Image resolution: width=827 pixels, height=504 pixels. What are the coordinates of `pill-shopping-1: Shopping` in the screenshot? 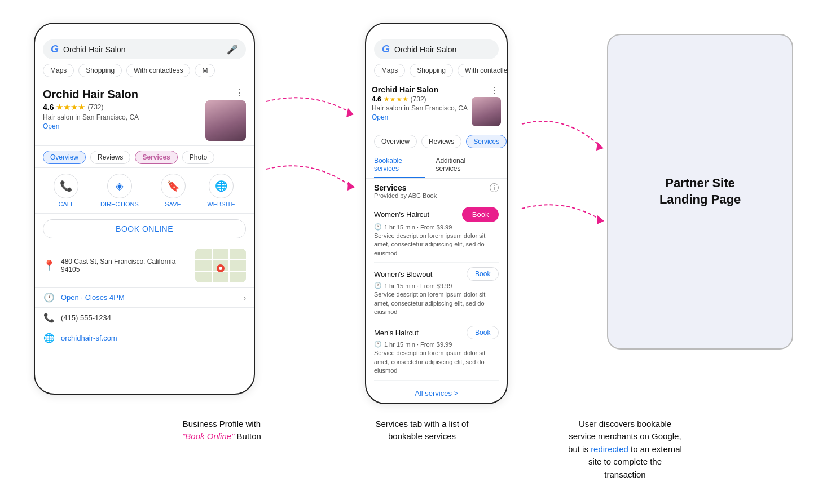 It's located at (100, 70).